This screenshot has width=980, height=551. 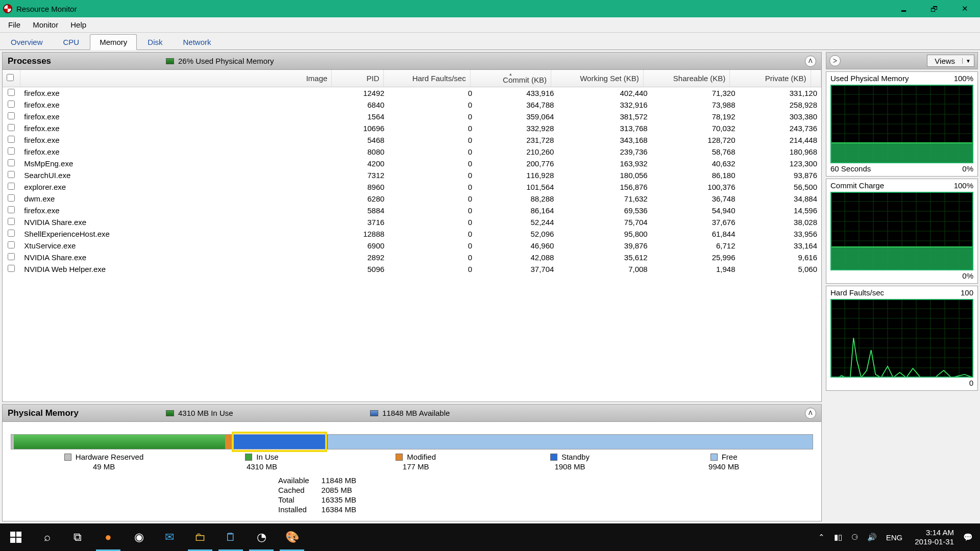 I want to click on table-row: firefox.exe68400364,788332,91673,988258,…, so click(x=412, y=105).